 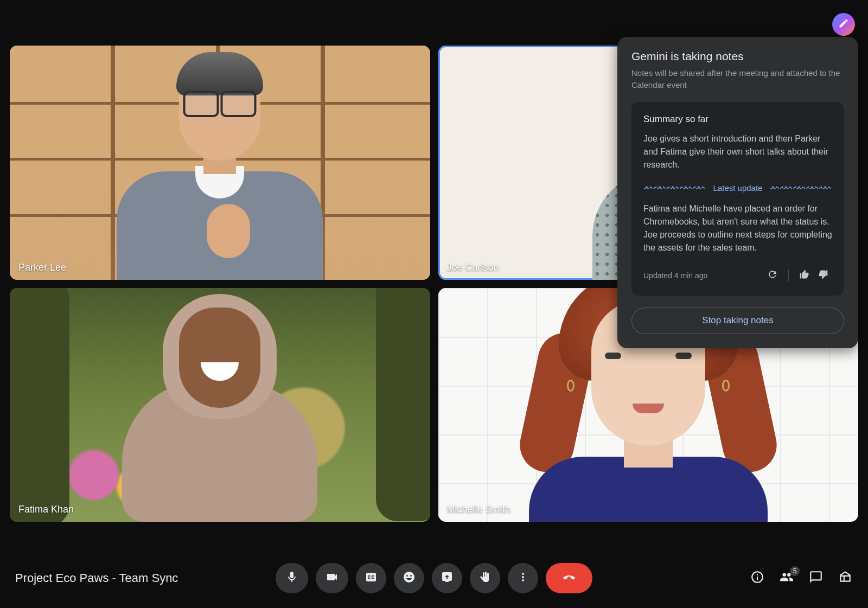 I want to click on refresh-icon, so click(x=773, y=276).